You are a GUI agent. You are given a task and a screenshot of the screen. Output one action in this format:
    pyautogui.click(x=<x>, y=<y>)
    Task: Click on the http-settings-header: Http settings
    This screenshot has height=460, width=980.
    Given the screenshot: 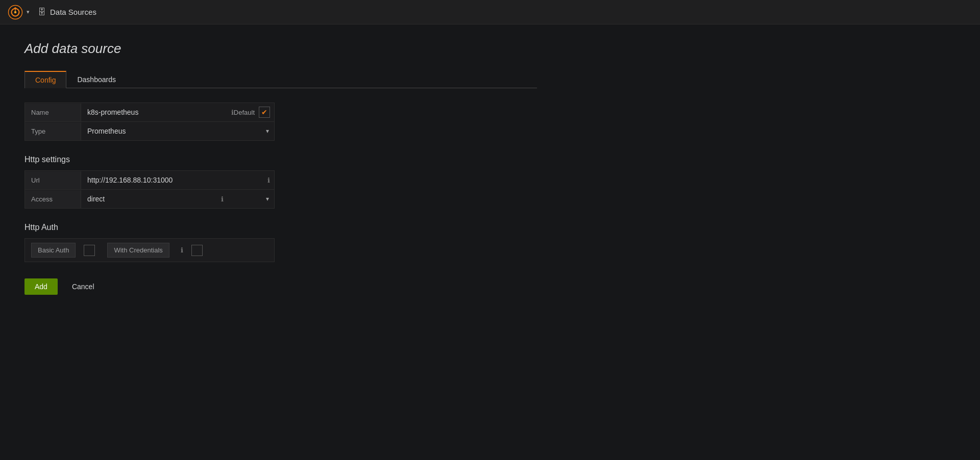 What is the action you would take?
    pyautogui.click(x=281, y=160)
    